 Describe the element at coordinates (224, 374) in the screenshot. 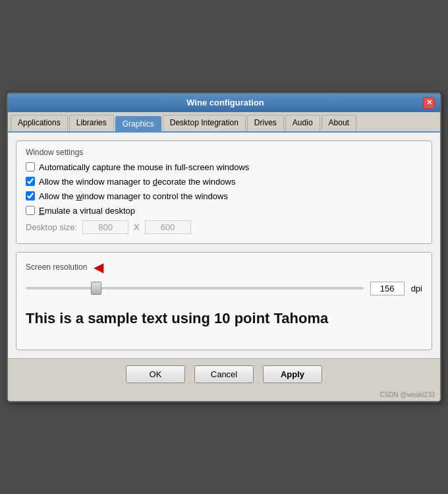

I see `bottom-bar: OK Cancel Apply` at that location.